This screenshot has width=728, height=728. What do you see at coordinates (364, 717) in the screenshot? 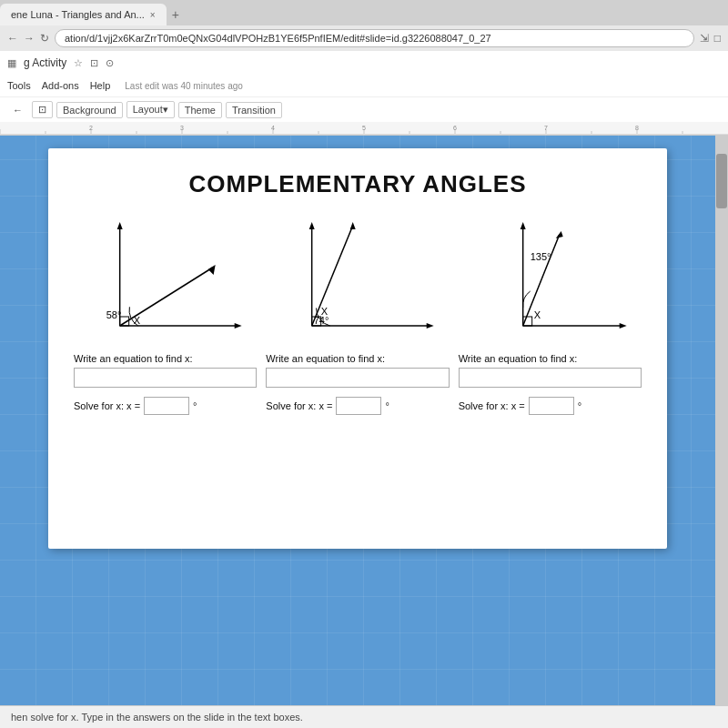
I see `bottom-bar: hen solve for x. Type in the answers on …` at bounding box center [364, 717].